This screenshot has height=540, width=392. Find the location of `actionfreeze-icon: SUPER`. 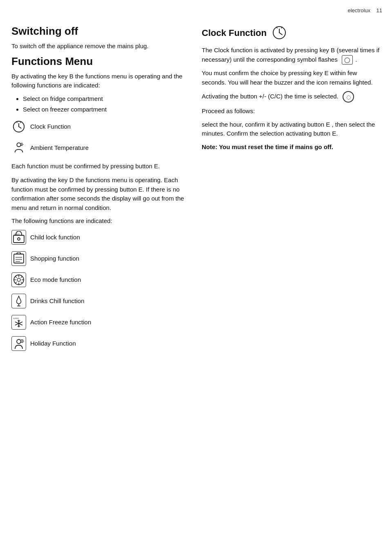

actionfreeze-icon: SUPER is located at coordinates (19, 322).